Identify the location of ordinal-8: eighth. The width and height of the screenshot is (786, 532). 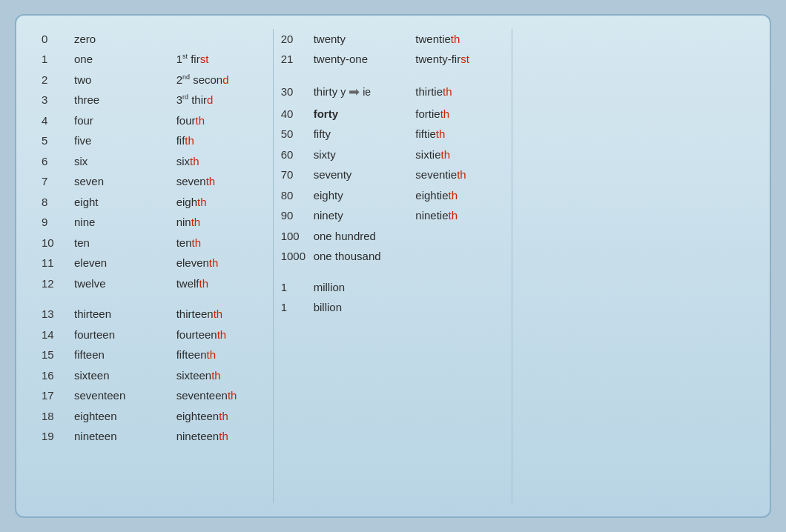
(221, 203).